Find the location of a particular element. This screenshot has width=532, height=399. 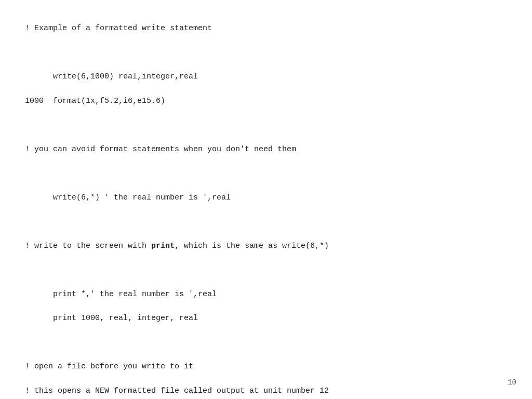

page-number: 10 is located at coordinates (512, 383).